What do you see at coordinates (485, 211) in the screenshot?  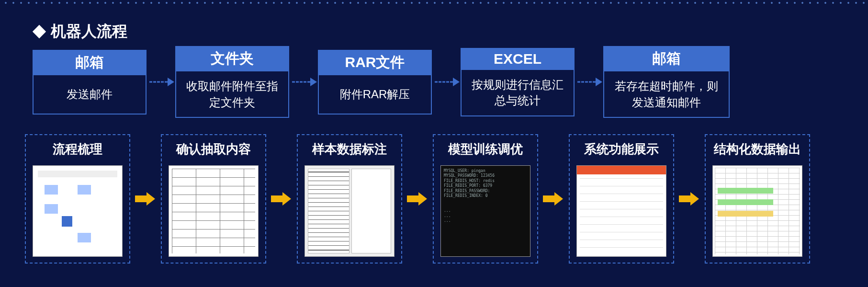 I see `stage-4-thumb: MYSQL_USER: pingan MYSQL_PASSWORD: 12345…` at bounding box center [485, 211].